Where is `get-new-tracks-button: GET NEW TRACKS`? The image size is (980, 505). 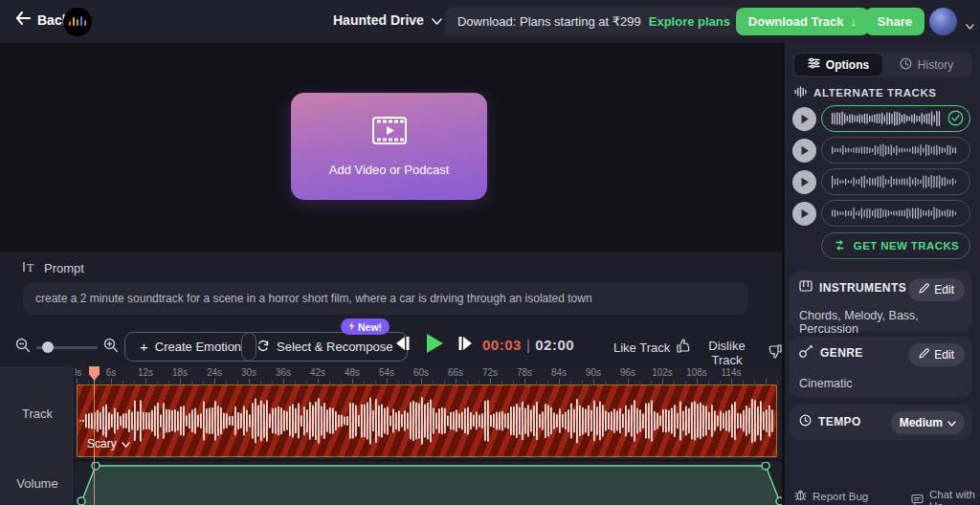 get-new-tracks-button: GET NEW TRACKS is located at coordinates (896, 246).